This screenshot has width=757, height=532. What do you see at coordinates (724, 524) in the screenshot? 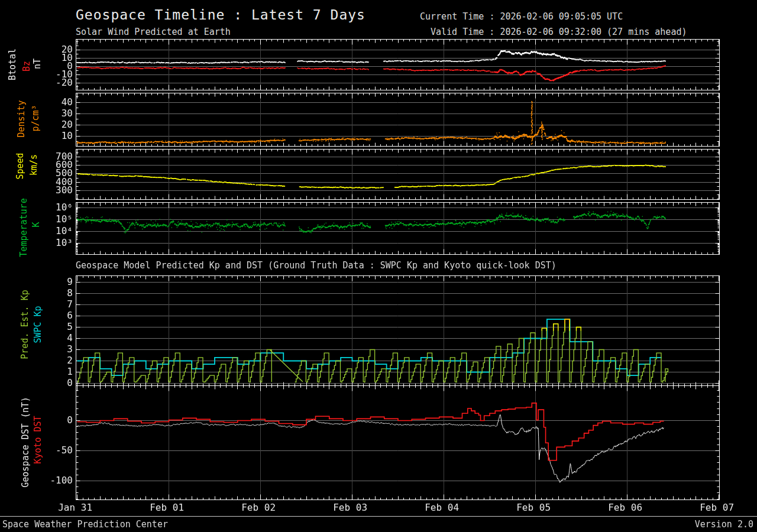
I see `footer-right: Version 2.0` at bounding box center [724, 524].